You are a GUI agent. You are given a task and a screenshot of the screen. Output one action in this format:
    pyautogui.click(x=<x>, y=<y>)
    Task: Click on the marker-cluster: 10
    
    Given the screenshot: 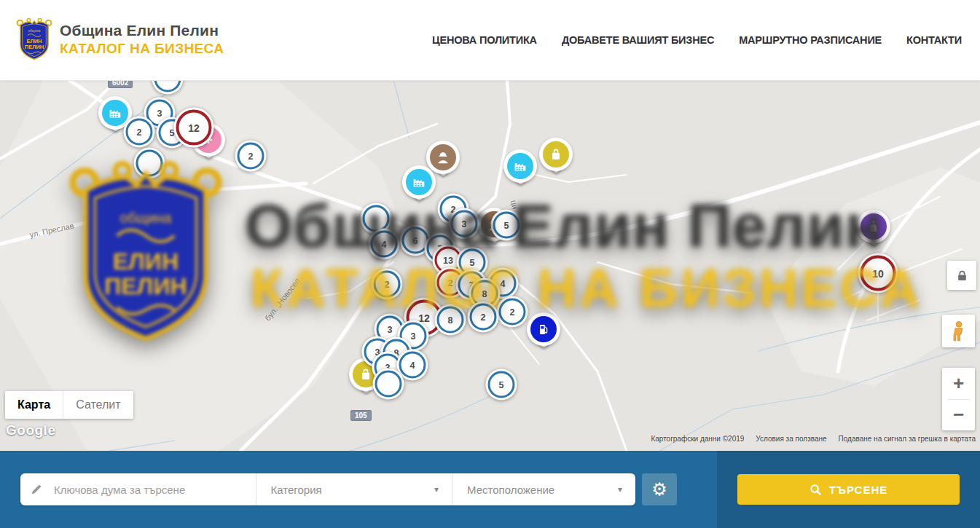 What is the action you would take?
    pyautogui.click(x=879, y=274)
    